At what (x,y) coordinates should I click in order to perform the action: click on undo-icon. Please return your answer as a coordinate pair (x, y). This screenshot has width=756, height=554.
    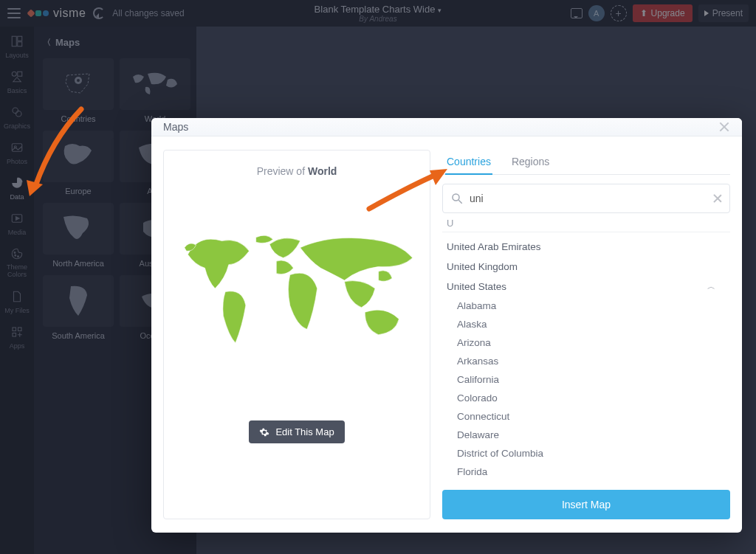
    Looking at the image, I should click on (99, 13).